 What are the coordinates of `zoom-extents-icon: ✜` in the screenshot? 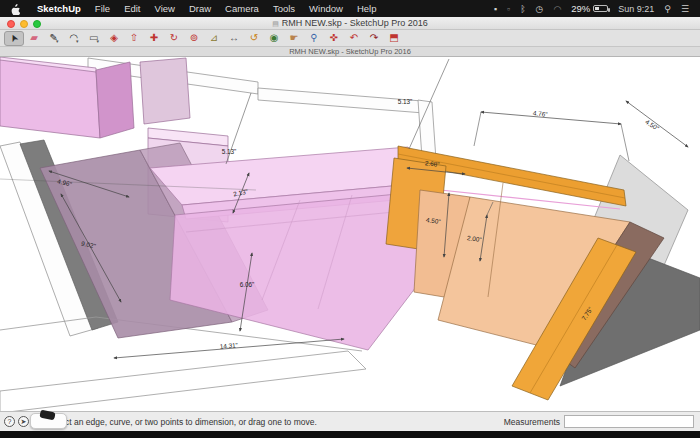 It's located at (334, 38).